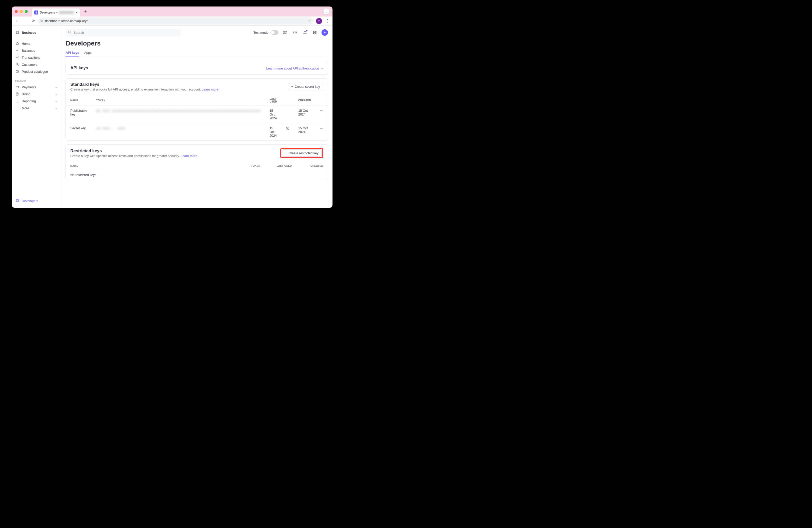 Image resolution: width=812 pixels, height=528 pixels. Describe the element at coordinates (295, 33) in the screenshot. I see `help-icon` at that location.